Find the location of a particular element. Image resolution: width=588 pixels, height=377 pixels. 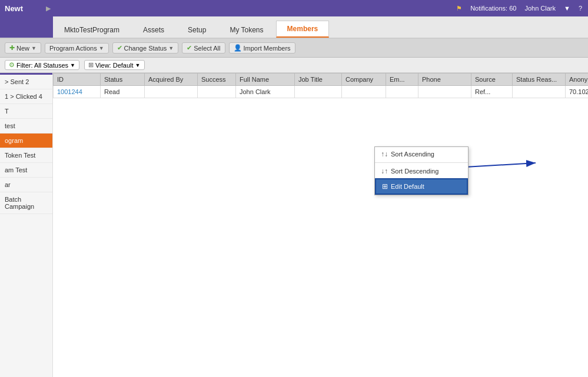

help-icon: ? is located at coordinates (580, 8).